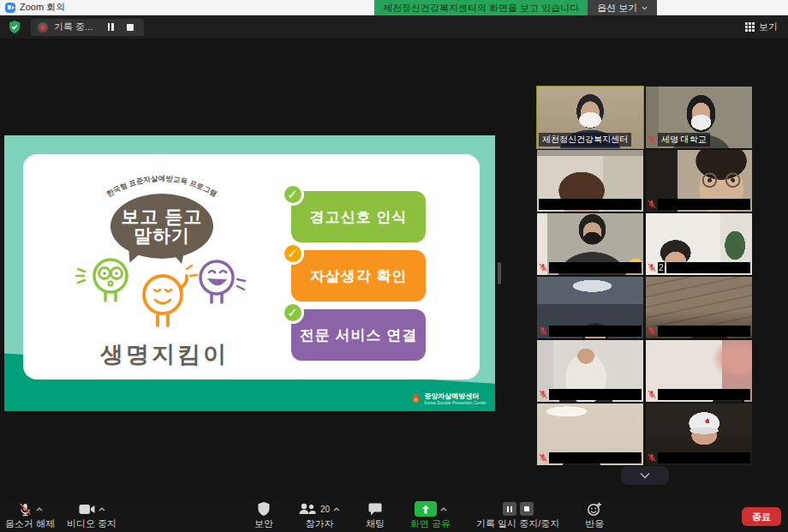 The image size is (788, 532). What do you see at coordinates (359, 218) in the screenshot?
I see `slide-item-label: 경고신호 인식` at bounding box center [359, 218].